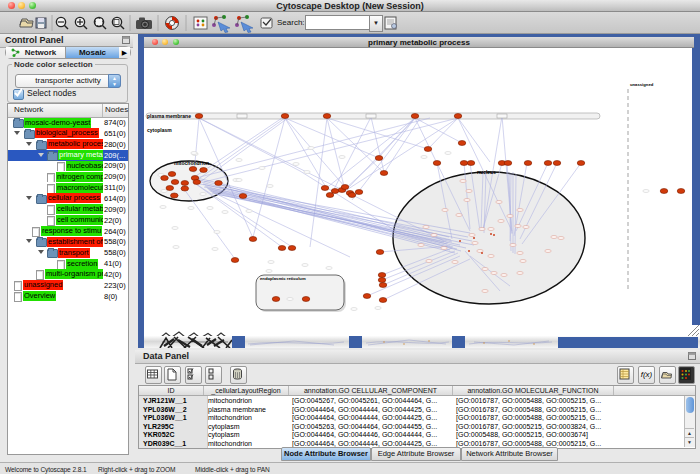 The height and width of the screenshot is (474, 700). What do you see at coordinates (169, 116) in the screenshot?
I see `svg-text: plasma membrane` at bounding box center [169, 116].